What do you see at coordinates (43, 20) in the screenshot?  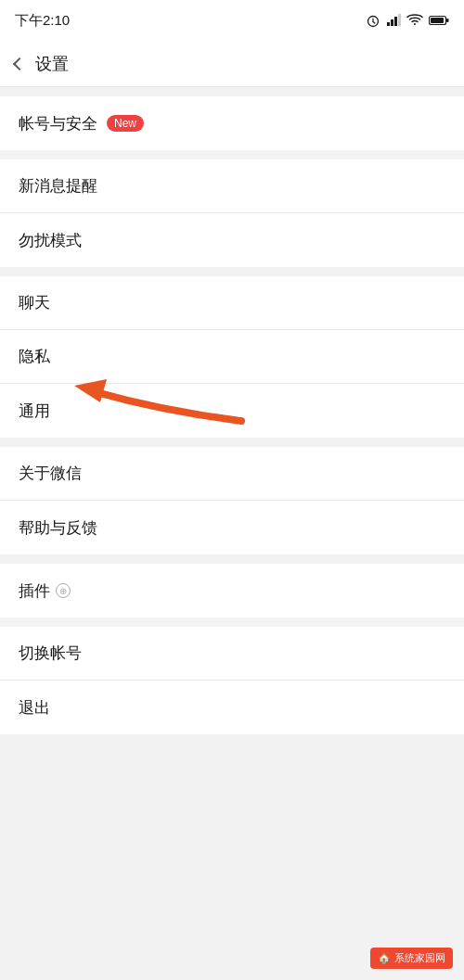 I see `status-time: 下午2:10` at bounding box center [43, 20].